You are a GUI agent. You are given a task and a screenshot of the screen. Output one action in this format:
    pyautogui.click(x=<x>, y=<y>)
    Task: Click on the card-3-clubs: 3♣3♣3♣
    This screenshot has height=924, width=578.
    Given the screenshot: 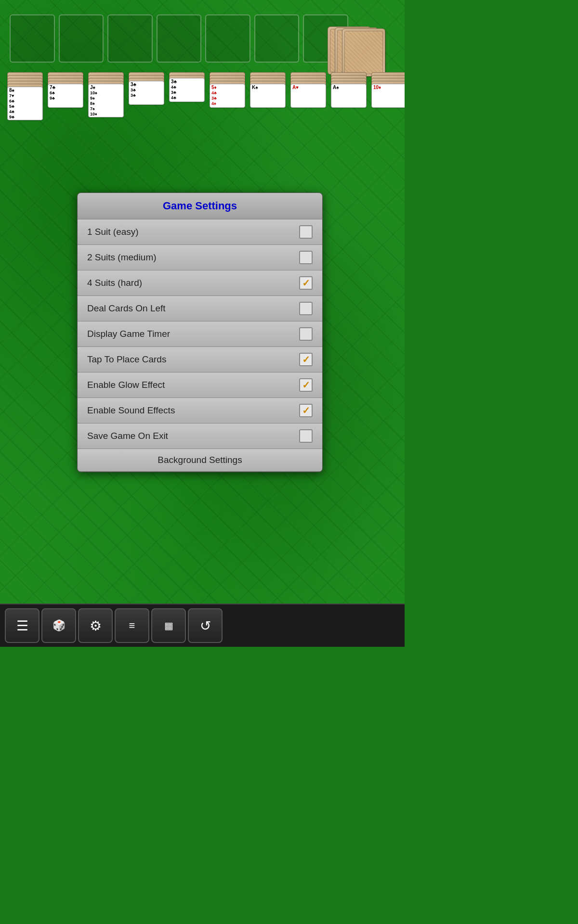 What is the action you would take?
    pyautogui.click(x=146, y=93)
    